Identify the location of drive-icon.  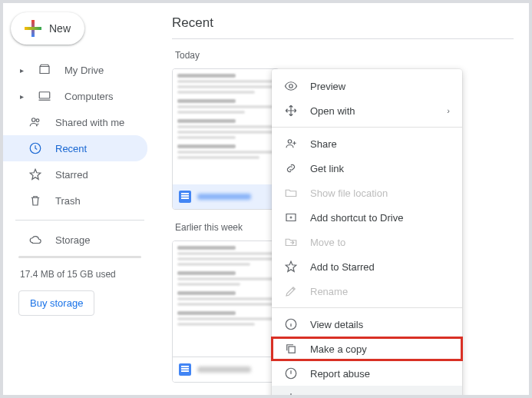
(45, 70).